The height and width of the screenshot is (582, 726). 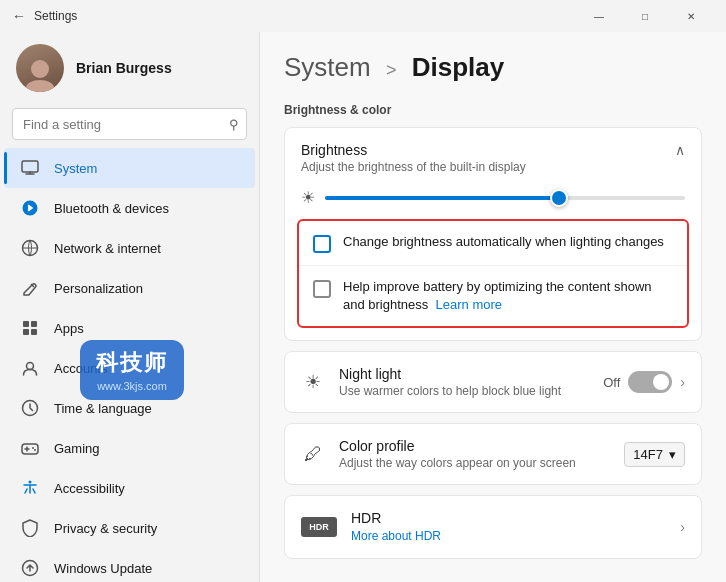 What do you see at coordinates (493, 200) in the screenshot?
I see `brightness-slider-row: ☀` at bounding box center [493, 200].